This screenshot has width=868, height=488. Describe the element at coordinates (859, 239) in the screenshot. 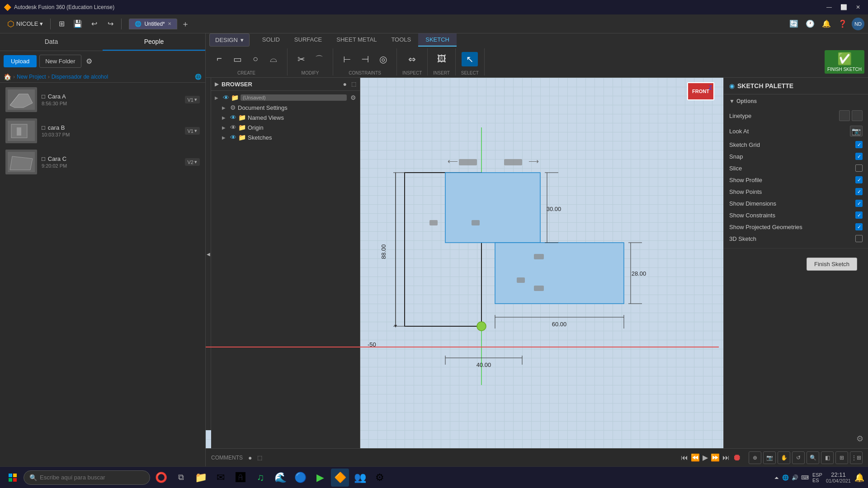

I see `3d-sketch-checkbox` at that location.